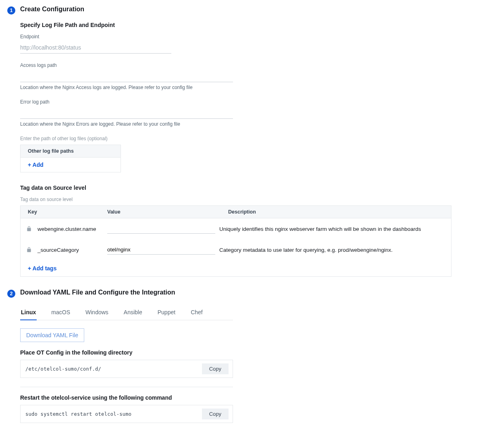 This screenshot has height=448, width=495. What do you see at coordinates (127, 387) in the screenshot?
I see `divider` at bounding box center [127, 387].